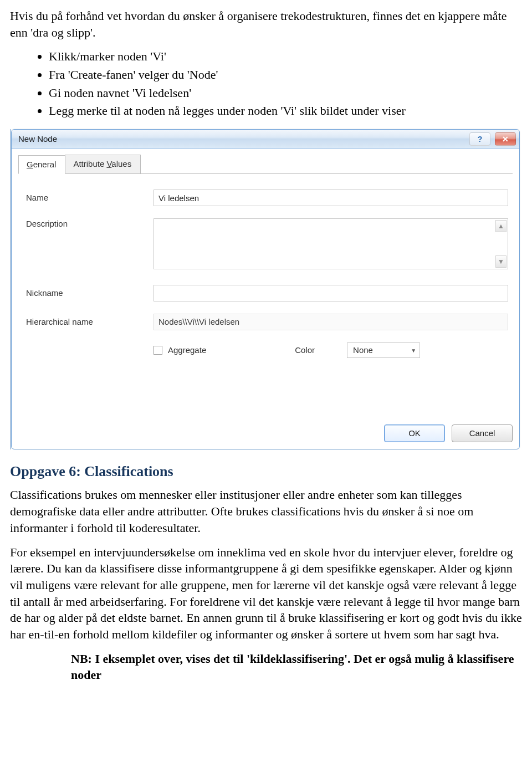 Image resolution: width=532 pixels, height=757 pixels. What do you see at coordinates (505, 139) in the screenshot?
I see `close-icon: ✕` at bounding box center [505, 139].